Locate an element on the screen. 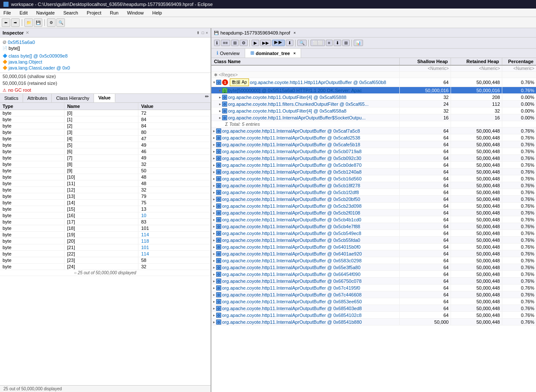 The image size is (536, 392). menu-item-navigate: Navigate is located at coordinates (45, 13).